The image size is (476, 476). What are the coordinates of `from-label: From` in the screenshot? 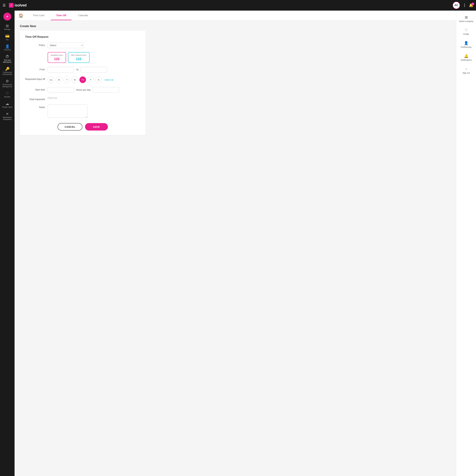 It's located at (35, 69).